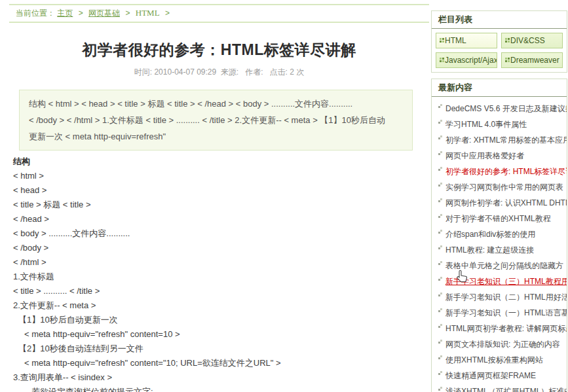 The width and height of the screenshot is (568, 392). Describe the element at coordinates (502, 219) in the screenshot. I see `list-item: 对于初学者不错的XHTML教程` at that location.